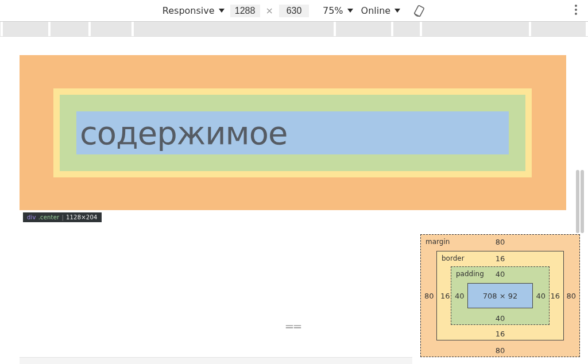  I want to click on box-model-border: border 16 16 16 16 padding 40 40 40 40 7…, so click(500, 296).